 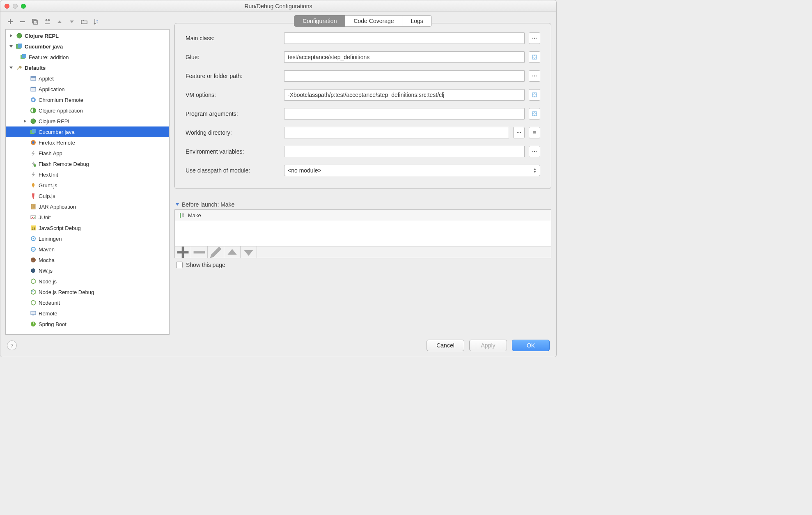 What do you see at coordinates (87, 239) in the screenshot?
I see `tree-item-leiningen: Leiningen` at bounding box center [87, 239].